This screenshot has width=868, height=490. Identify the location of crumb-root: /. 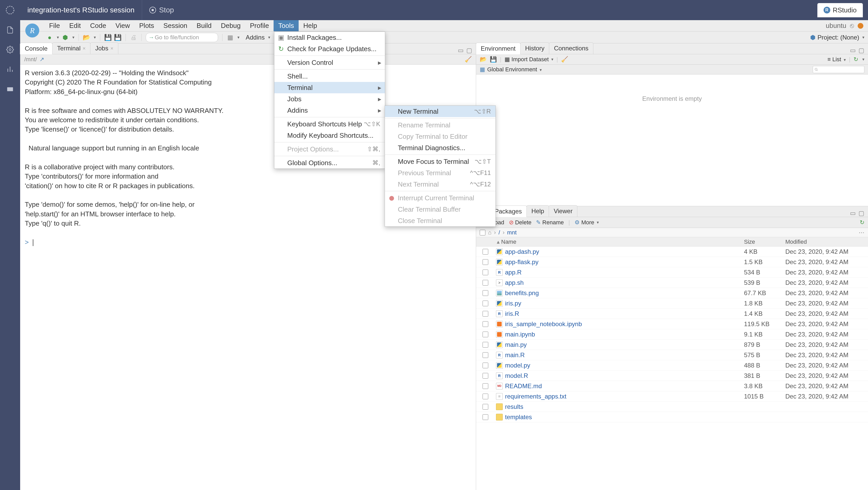
(499, 233).